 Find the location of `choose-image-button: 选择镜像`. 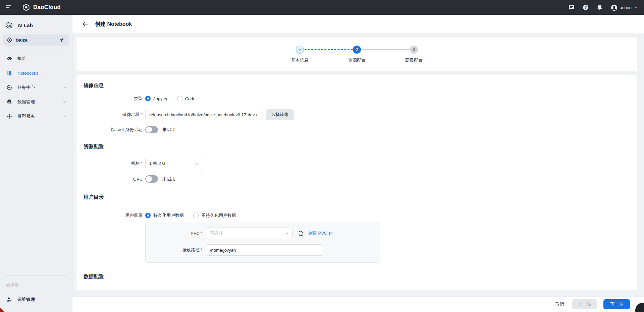

choose-image-button: 选择镜像 is located at coordinates (280, 115).